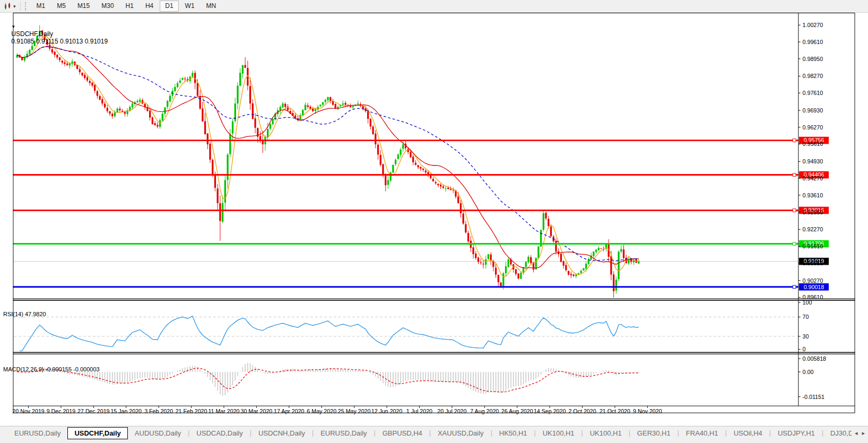 The height and width of the screenshot is (443, 868). What do you see at coordinates (13, 27) in the screenshot?
I see `collapse-triangle-icon: ▼` at bounding box center [13, 27].